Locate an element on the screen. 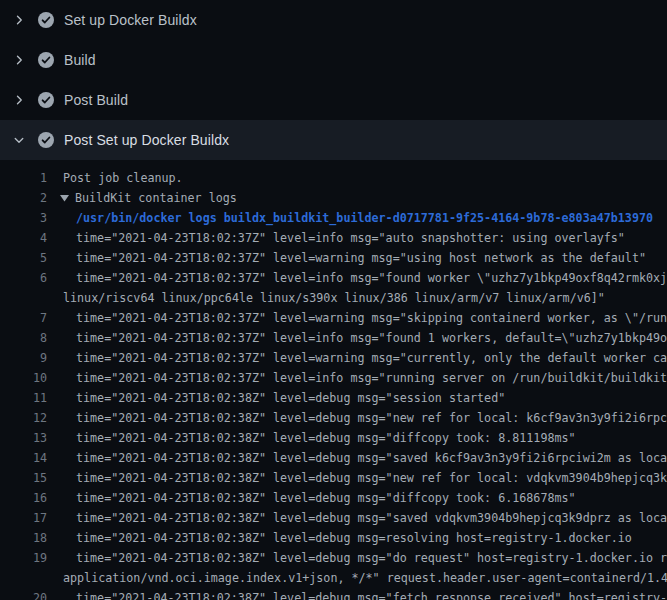 The image size is (667, 600). log-row: 6time="2021-04-23T18:02:37Z" level=info … is located at coordinates (334, 278).